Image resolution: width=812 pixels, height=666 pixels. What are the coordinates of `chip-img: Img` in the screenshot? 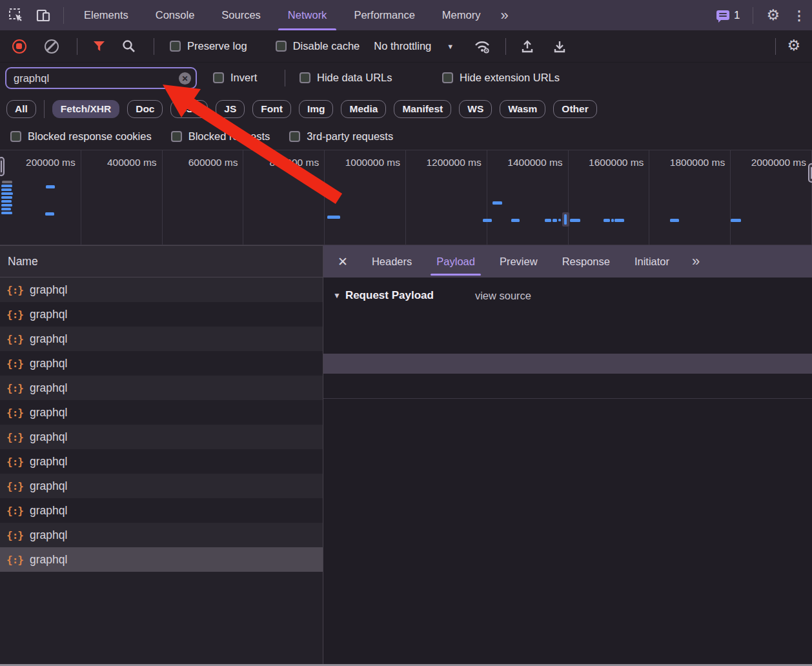 It's located at (316, 109).